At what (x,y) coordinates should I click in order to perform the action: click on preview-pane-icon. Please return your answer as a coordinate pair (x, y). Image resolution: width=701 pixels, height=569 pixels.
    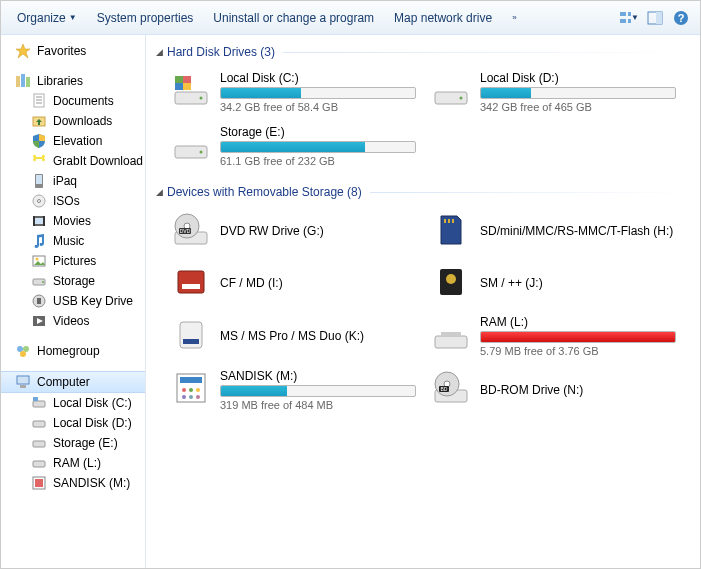
    Looking at the image, I should click on (655, 18).